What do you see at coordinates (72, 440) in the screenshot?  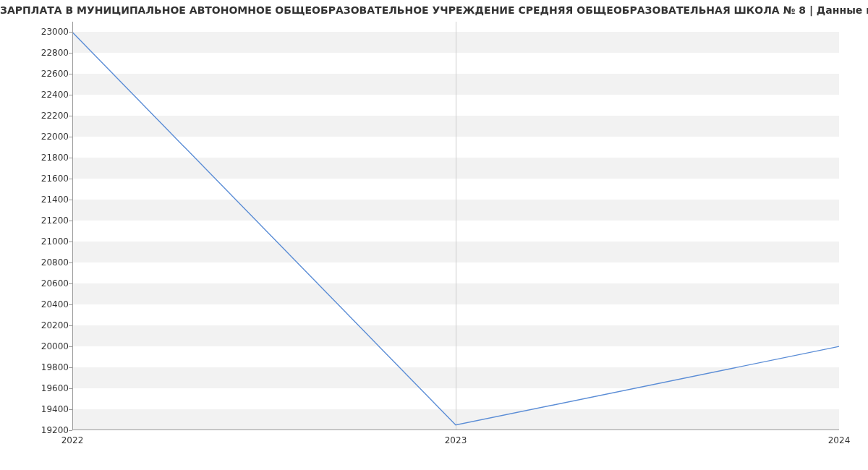 I see `x-tick-label: 2022` at bounding box center [72, 440].